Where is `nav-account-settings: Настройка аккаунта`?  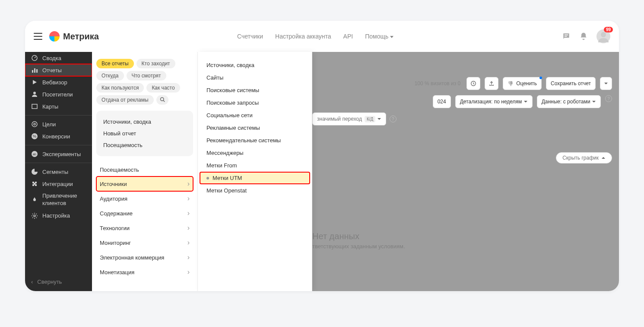 nav-account-settings: Настройка аккаунта is located at coordinates (303, 36).